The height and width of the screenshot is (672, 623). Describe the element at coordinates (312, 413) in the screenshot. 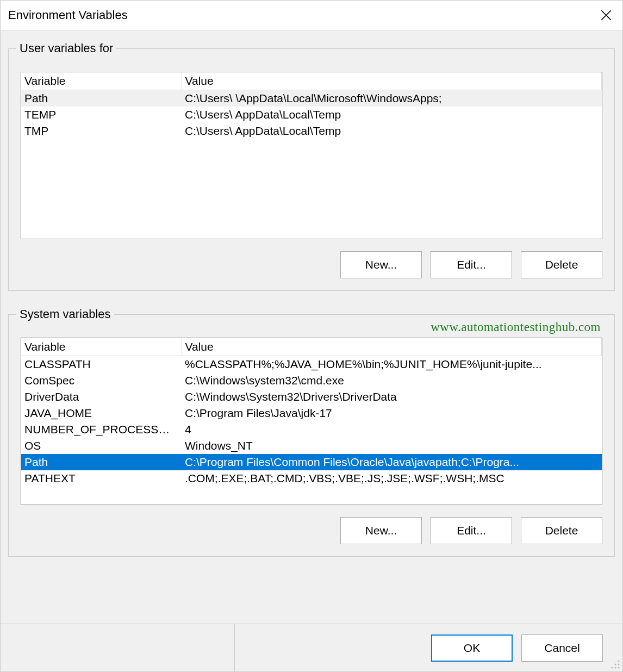

I see `table-row: JAVA_HOMEC:\Program Files\Java\jdk-17` at that location.